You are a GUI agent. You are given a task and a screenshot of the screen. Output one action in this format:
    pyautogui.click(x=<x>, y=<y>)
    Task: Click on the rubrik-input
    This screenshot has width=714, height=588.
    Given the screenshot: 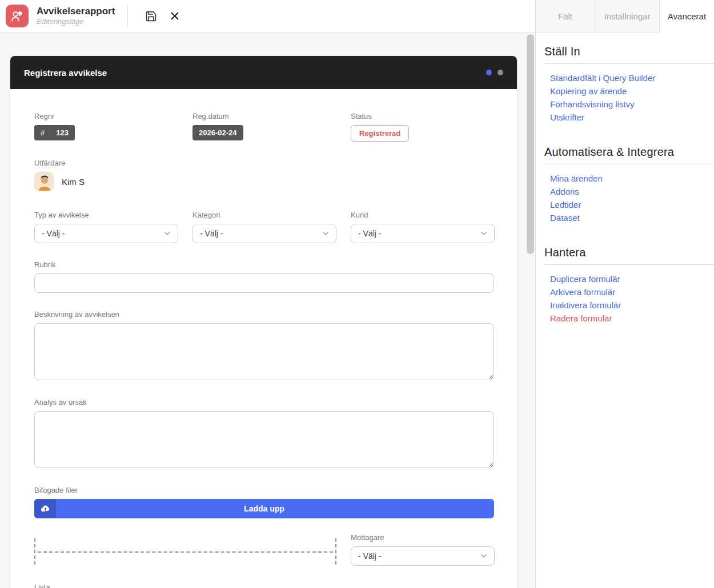 What is the action you would take?
    pyautogui.click(x=264, y=283)
    